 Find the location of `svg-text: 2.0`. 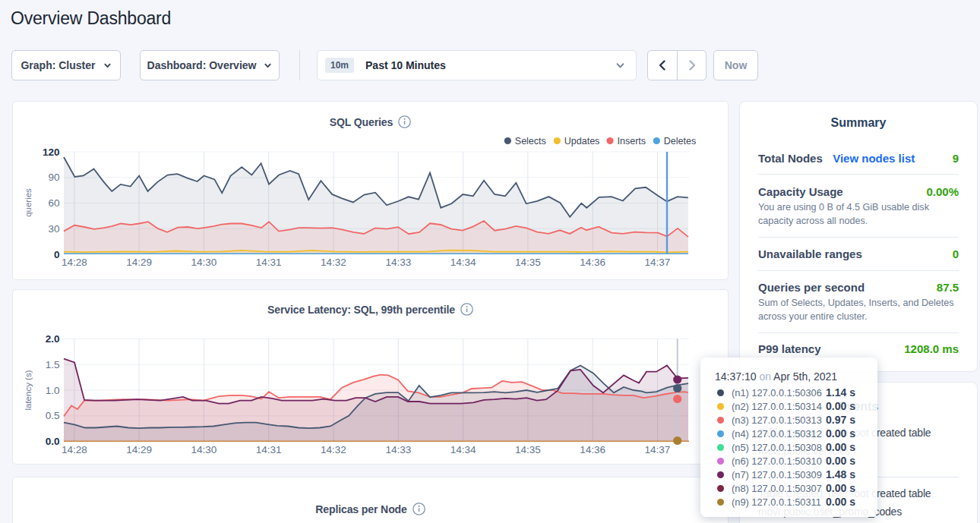

svg-text: 2.0 is located at coordinates (53, 339).